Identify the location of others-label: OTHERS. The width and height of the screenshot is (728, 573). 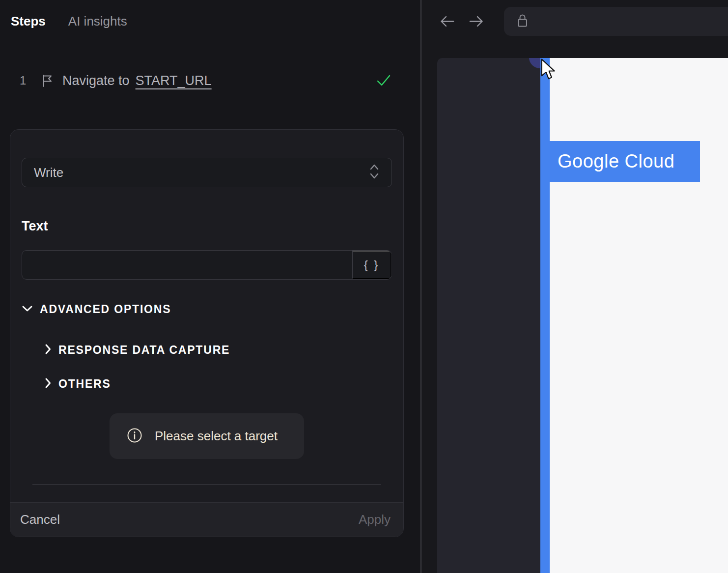
(84, 384).